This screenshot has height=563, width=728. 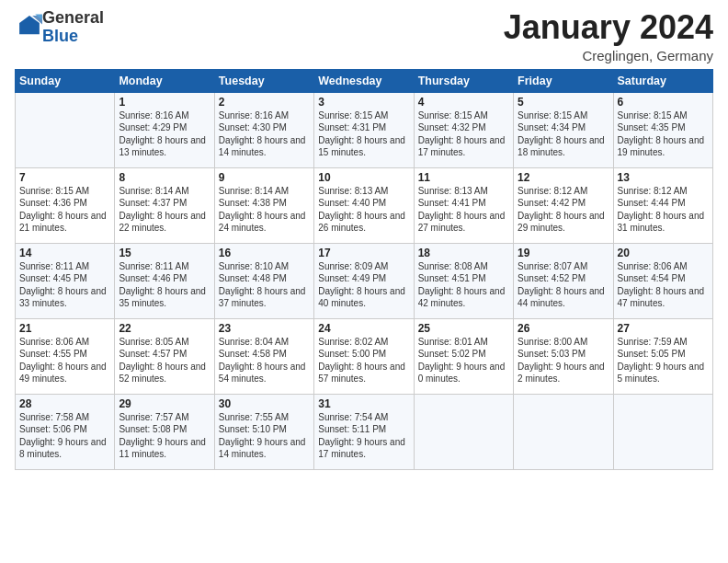 What do you see at coordinates (264, 205) in the screenshot?
I see `day-cell: 9Sunrise: 8:14 AMSunset: 4:38 PMDaylight…` at bounding box center [264, 205].